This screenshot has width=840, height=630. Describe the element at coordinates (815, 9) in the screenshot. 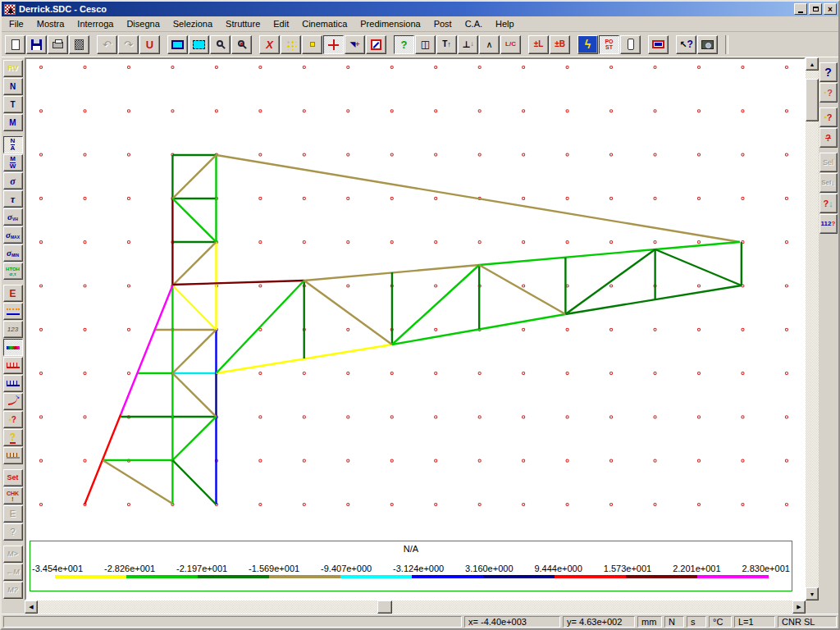

I see `restore-button` at that location.